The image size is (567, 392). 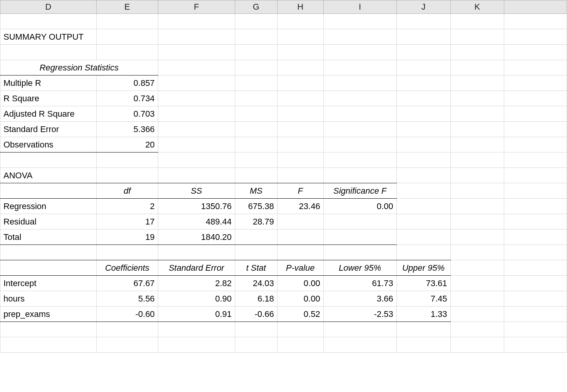 I want to click on reg-stat-row: Multiple R 0.857, so click(x=284, y=83).